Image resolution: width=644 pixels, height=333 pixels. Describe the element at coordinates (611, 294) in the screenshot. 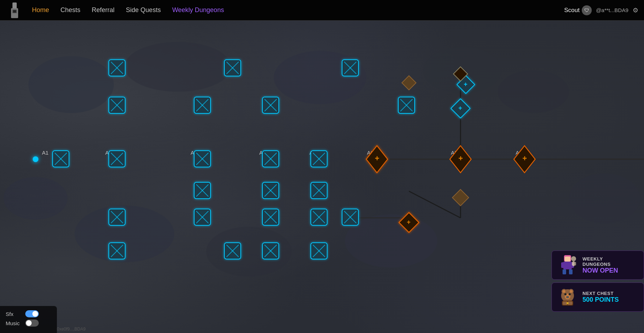

I see `next-chest-title: NEXT CHEST` at that location.